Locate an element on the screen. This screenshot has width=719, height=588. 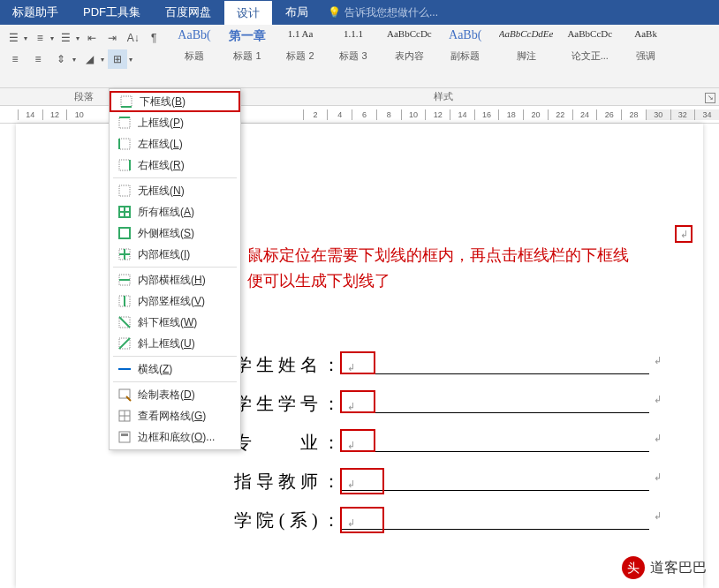
field-student-name: 学生姓名： ↲↲ is located at coordinates (442, 373).